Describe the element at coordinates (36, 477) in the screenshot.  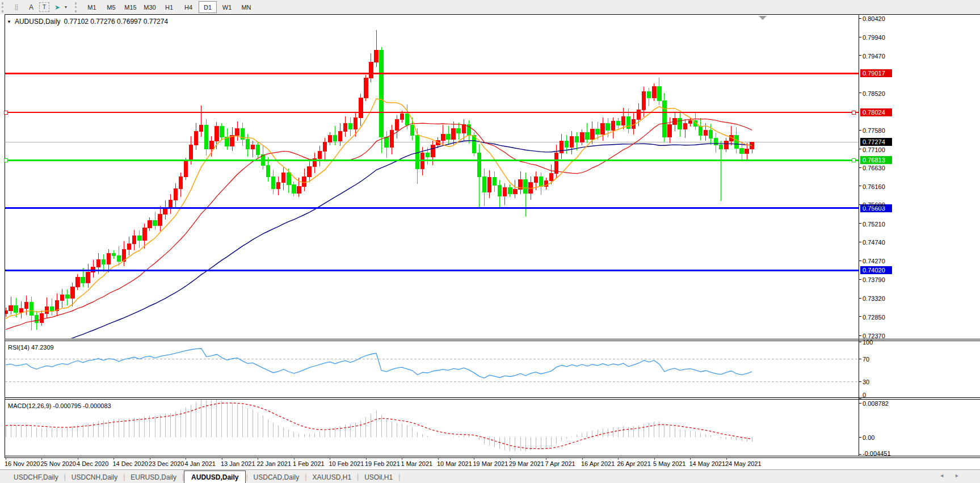
I see `chart-tab-usdchf: USDCHF,Daily` at that location.